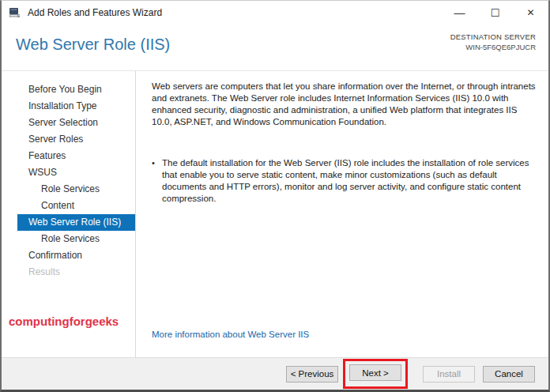 This screenshot has height=392, width=550. I want to click on footer-button-bar: < Previous Next > Install Cancel, so click(275, 373).